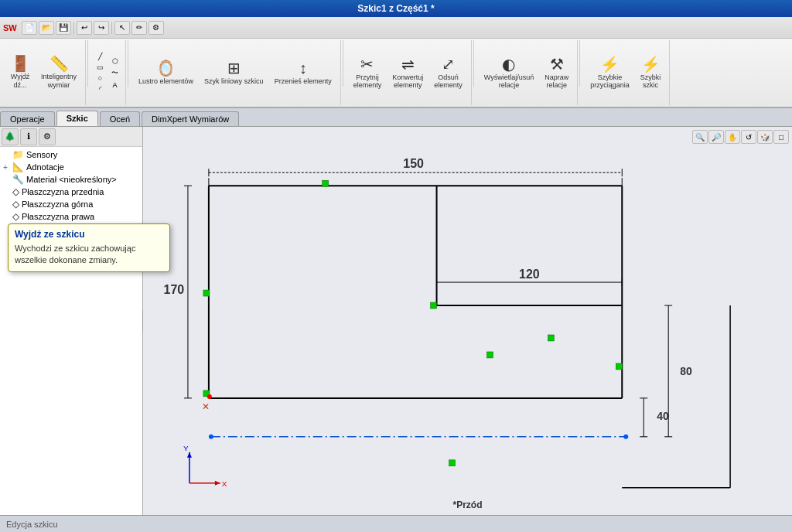  What do you see at coordinates (716, 137) in the screenshot?
I see `zoom-out-btn: 🔎` at bounding box center [716, 137].